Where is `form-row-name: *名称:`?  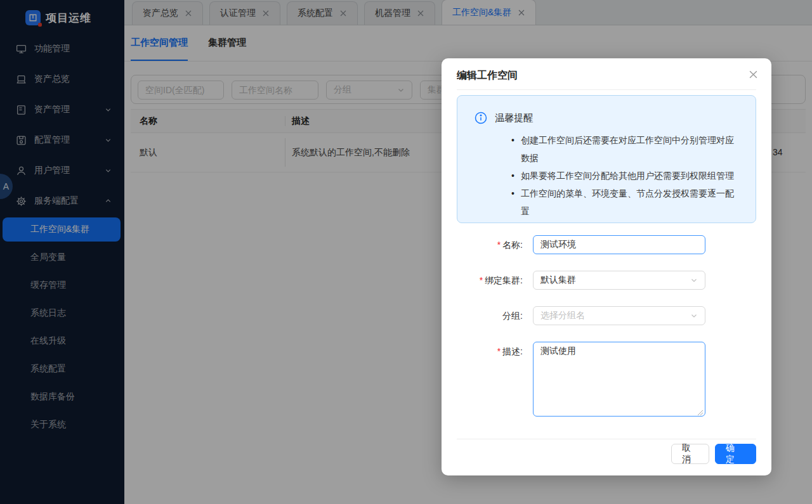 form-row-name: *名称: is located at coordinates (591, 245).